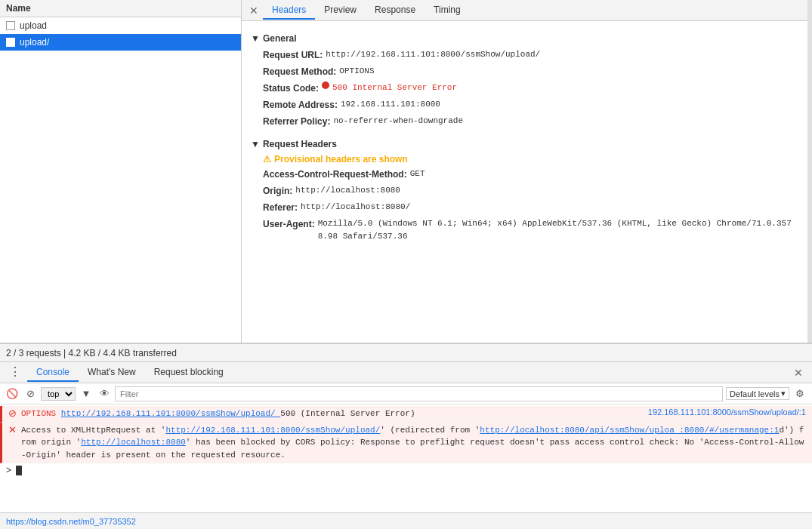 This screenshot has width=812, height=529. Describe the element at coordinates (398, 121) in the screenshot. I see `referrer-policy-value: no-referrer-when-downgrade` at that location.